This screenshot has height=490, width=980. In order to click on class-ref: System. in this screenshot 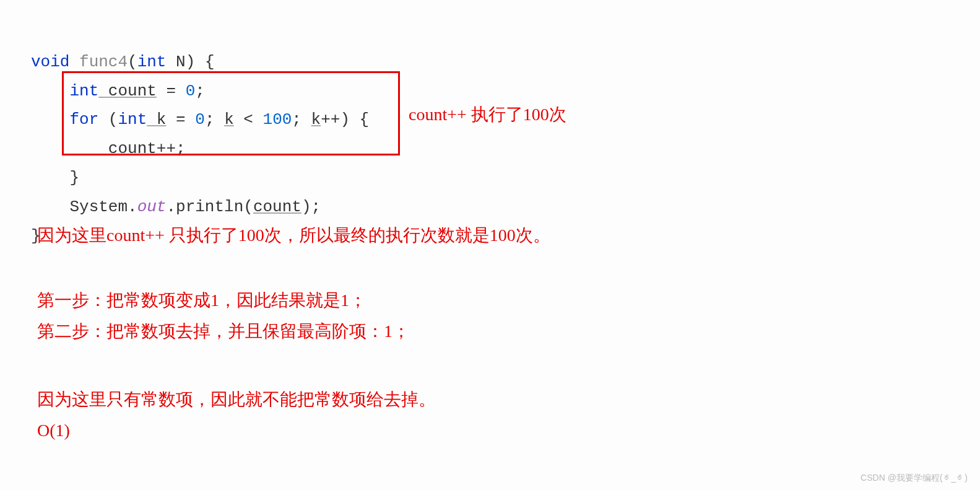, I will do `click(103, 207)`.